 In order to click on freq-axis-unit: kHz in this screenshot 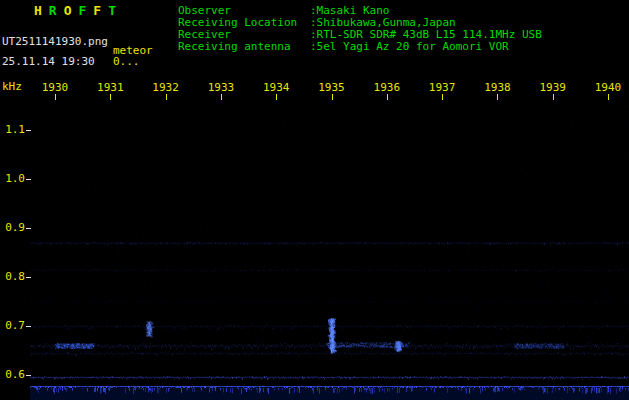, I will do `click(12, 87)`.